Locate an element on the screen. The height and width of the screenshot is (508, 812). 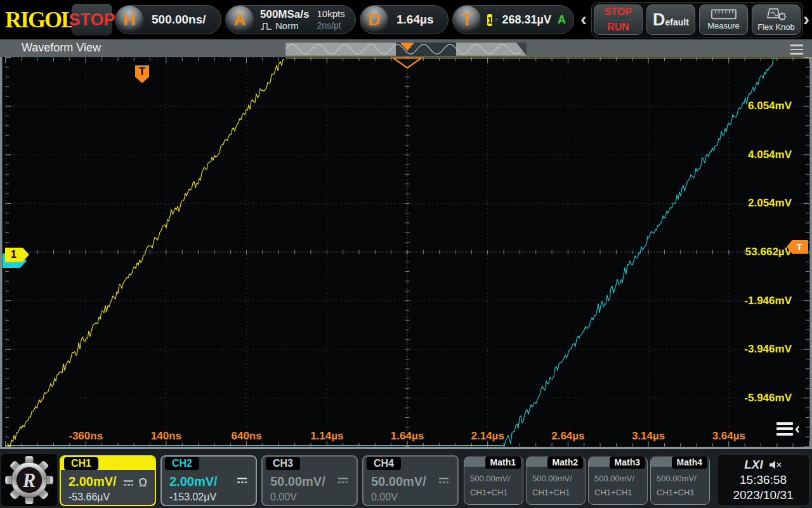
horizontal-settings-pill: H 500.00ns/ is located at coordinates (168, 20).